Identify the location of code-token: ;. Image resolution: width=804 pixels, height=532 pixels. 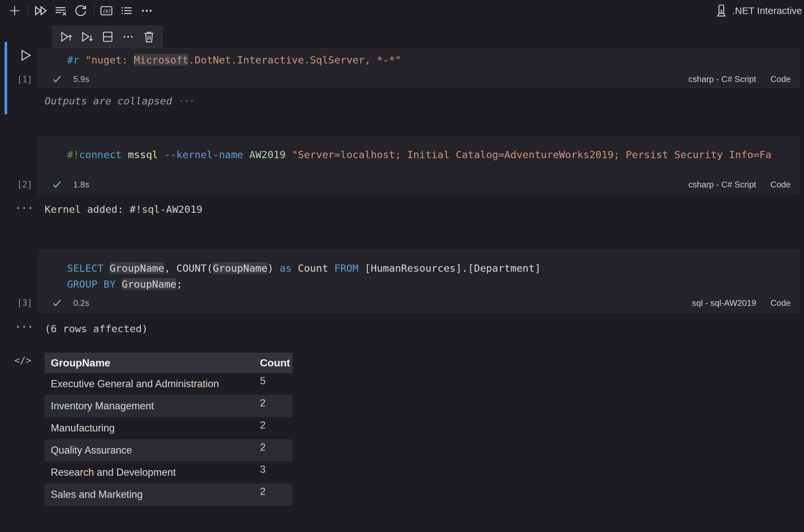
(179, 284).